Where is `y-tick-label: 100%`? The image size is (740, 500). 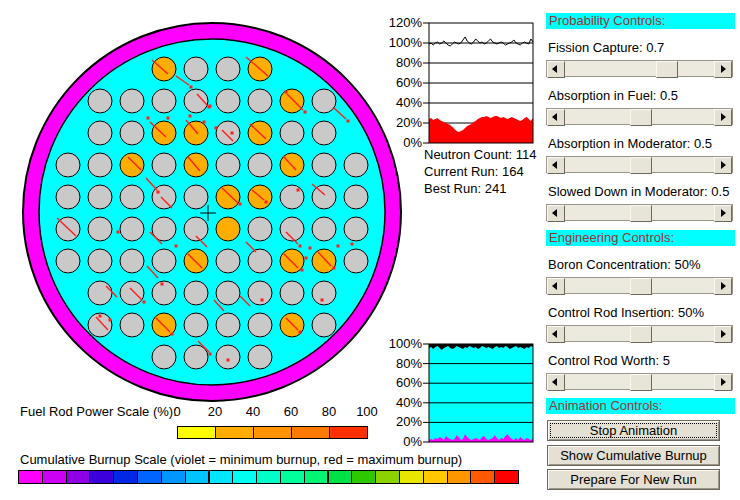
y-tick-label: 100% is located at coordinates (402, 344).